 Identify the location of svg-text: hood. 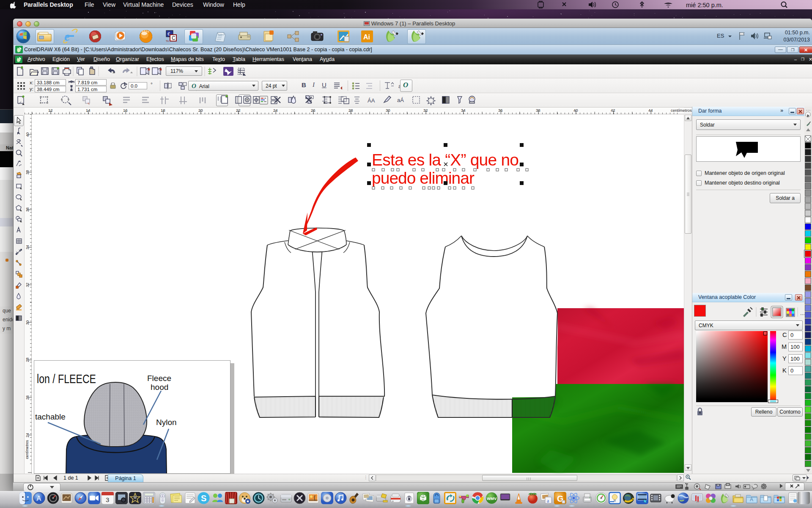
(159, 387).